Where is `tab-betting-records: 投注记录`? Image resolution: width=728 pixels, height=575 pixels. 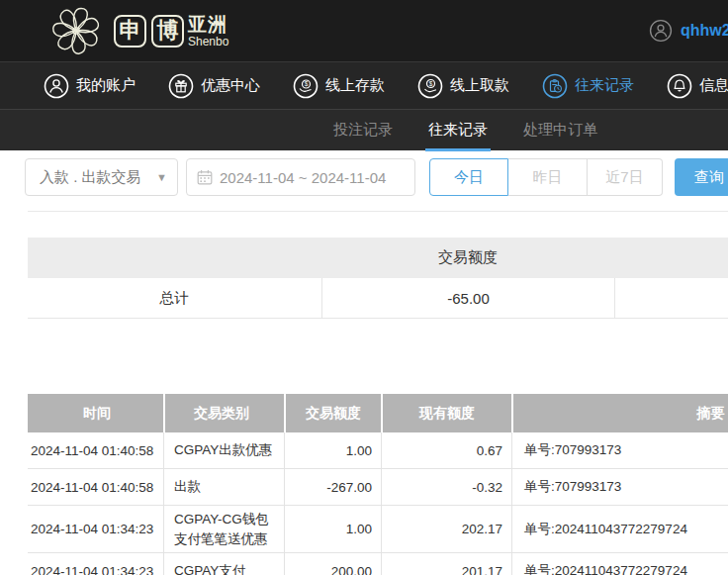
tab-betting-records: 投注记录 is located at coordinates (363, 131).